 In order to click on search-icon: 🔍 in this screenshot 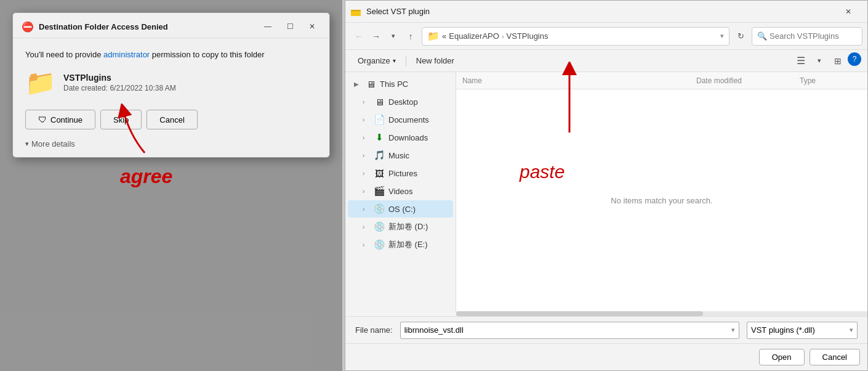, I will do `click(762, 36)`.